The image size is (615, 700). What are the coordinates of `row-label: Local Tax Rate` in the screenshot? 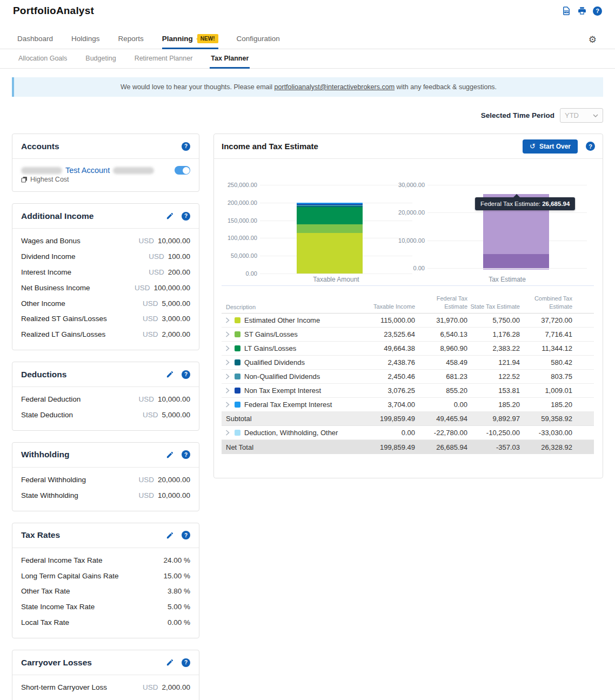 It's located at (45, 623).